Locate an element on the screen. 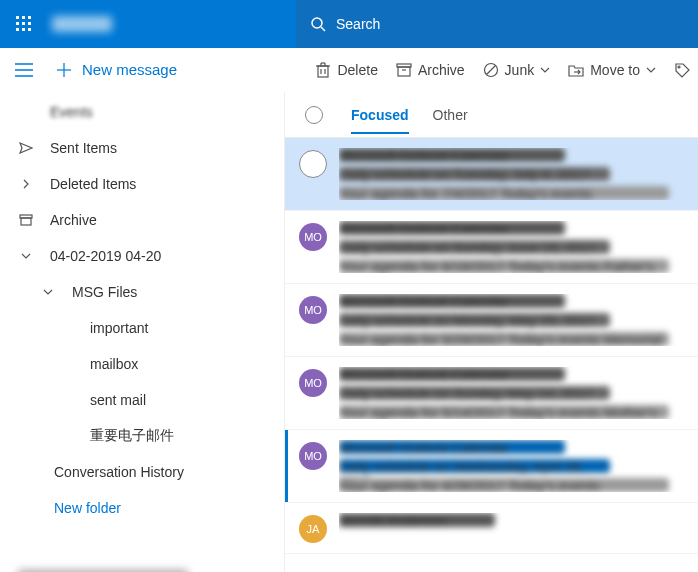 The image size is (698, 572). inbox-tabs: Focused Other is located at coordinates (492, 115).